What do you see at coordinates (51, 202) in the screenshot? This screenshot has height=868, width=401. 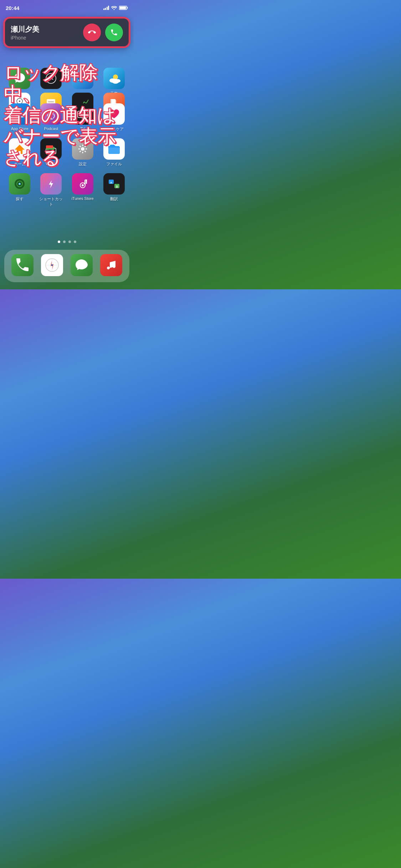 I see `app-label-shortcuts: ショートカット` at bounding box center [51, 202].